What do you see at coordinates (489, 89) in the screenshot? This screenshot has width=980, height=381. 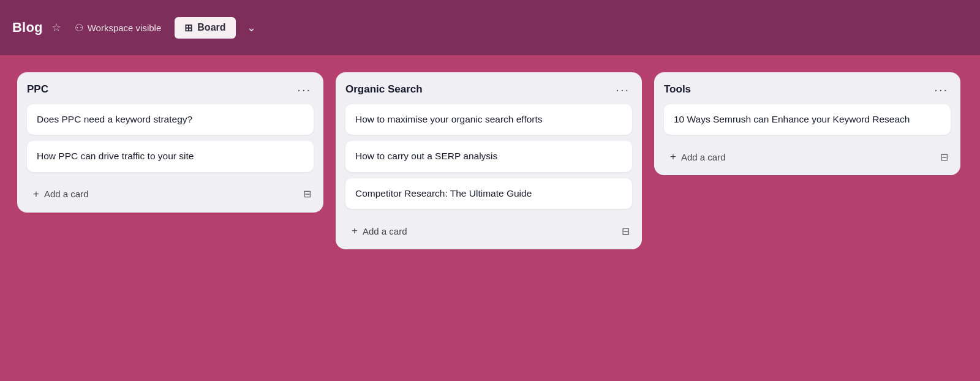 I see `column-header-organic-search: Organic Search···` at bounding box center [489, 89].